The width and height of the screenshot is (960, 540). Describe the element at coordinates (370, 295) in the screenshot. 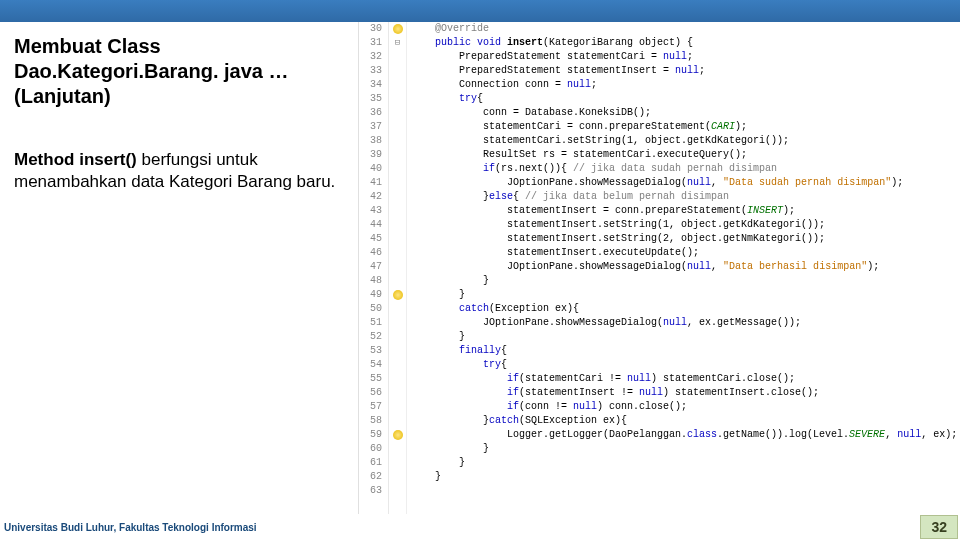

I see `line-number: 49` at that location.